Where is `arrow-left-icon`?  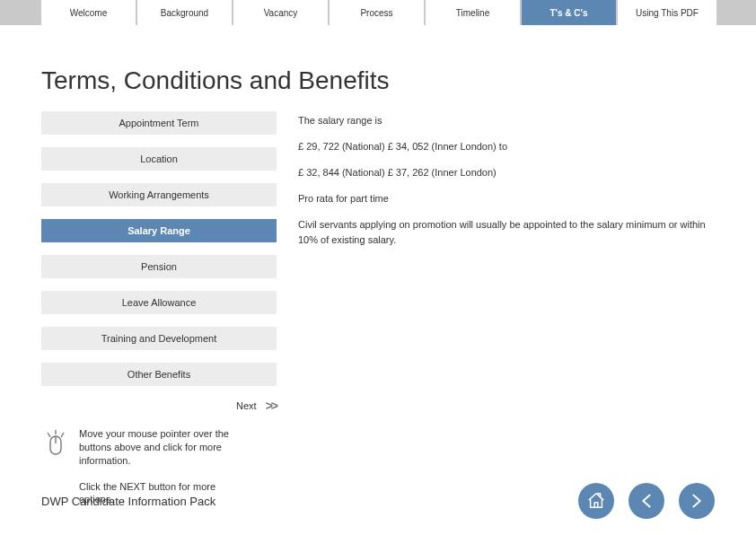 arrow-left-icon is located at coordinates (646, 501).